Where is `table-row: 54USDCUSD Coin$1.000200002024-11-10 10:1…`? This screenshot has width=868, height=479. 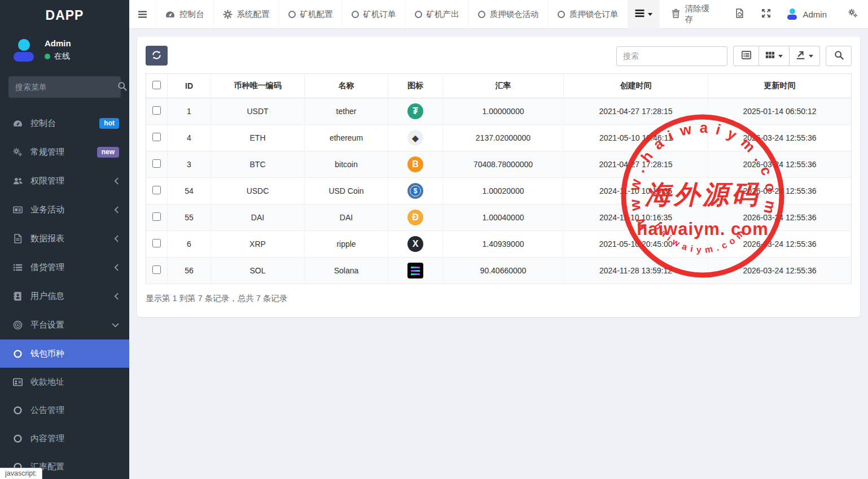 table-row: 54USDCUSD Coin$1.000200002024-11-10 10:1… is located at coordinates (499, 191).